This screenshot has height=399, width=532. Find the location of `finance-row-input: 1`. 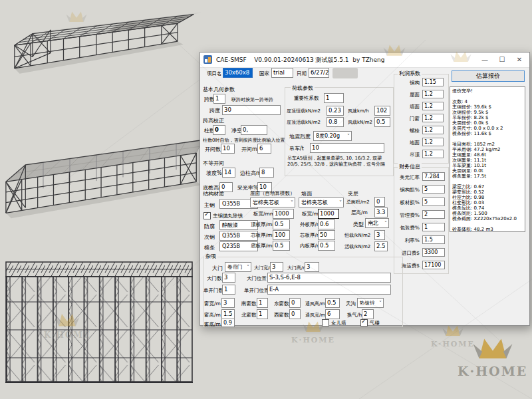

finance-row-input: 1 is located at coordinates (434, 227).